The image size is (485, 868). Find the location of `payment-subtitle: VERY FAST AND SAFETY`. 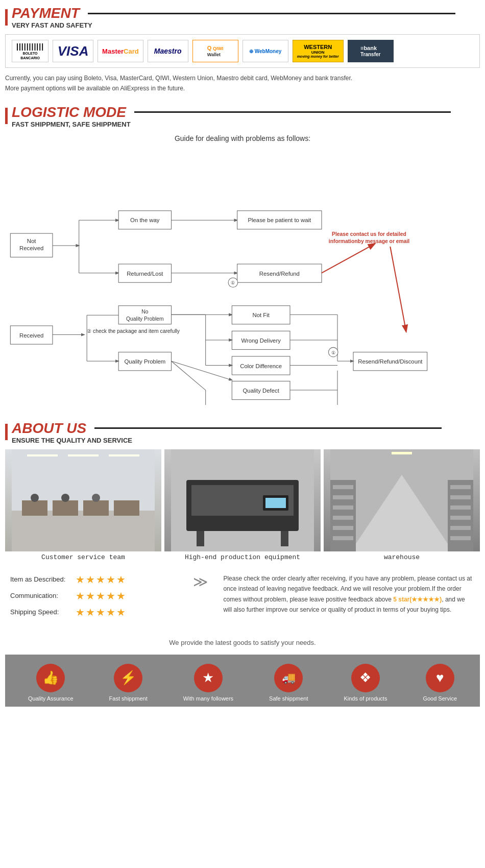

payment-subtitle: VERY FAST AND SAFETY is located at coordinates (234, 26).